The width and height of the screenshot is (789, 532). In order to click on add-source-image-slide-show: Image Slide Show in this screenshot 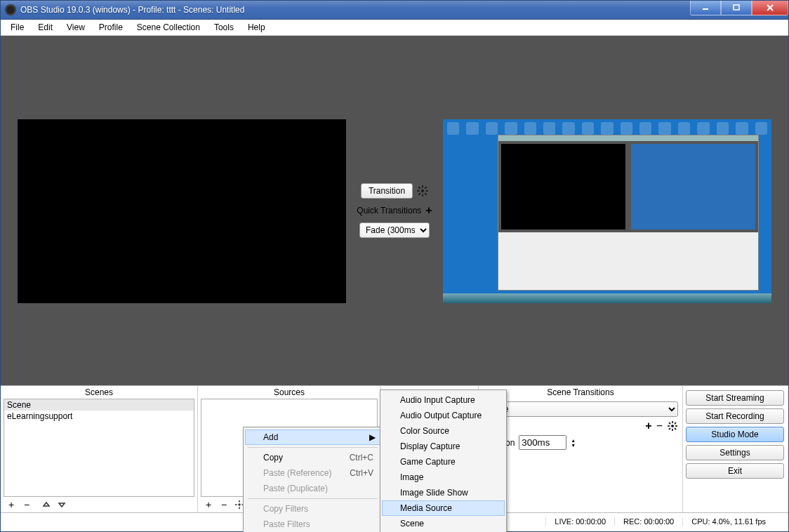, I will do `click(444, 493)`.